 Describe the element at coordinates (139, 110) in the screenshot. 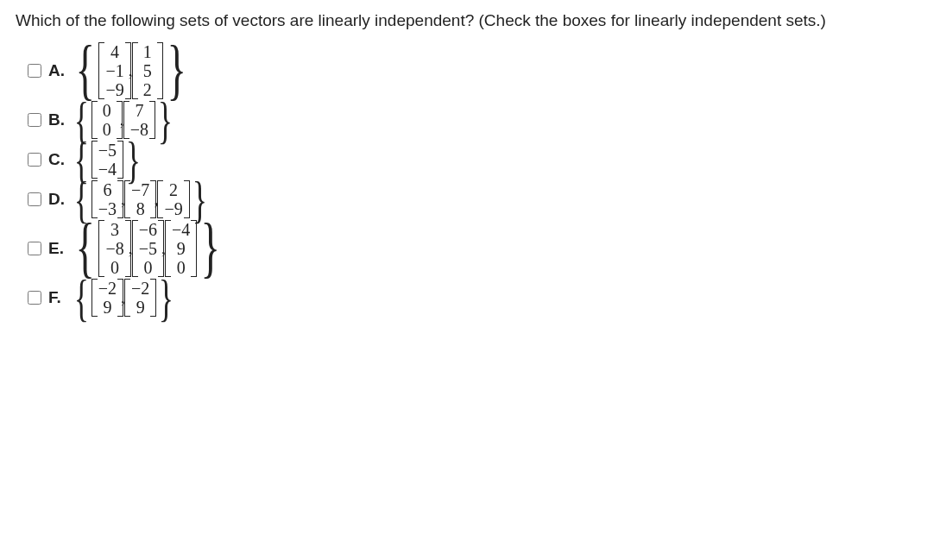

I see `vector-entry: 7` at that location.